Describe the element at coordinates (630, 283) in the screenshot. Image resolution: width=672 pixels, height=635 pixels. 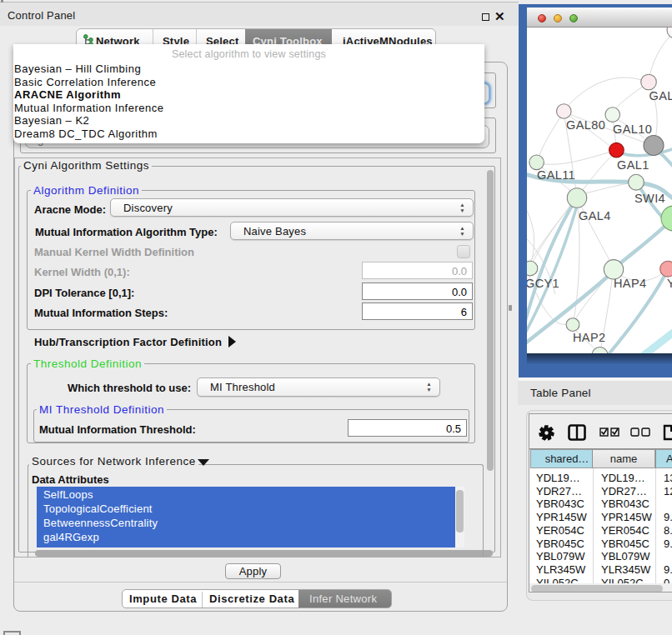
I see `svg-text: HAP4` at that location.